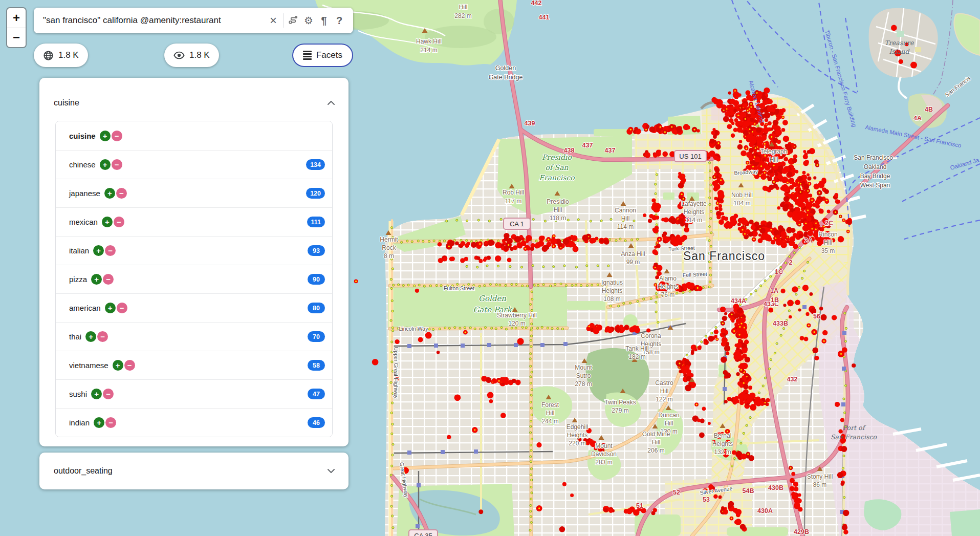  Describe the element at coordinates (48, 55) in the screenshot. I see `globe-icon` at that location.